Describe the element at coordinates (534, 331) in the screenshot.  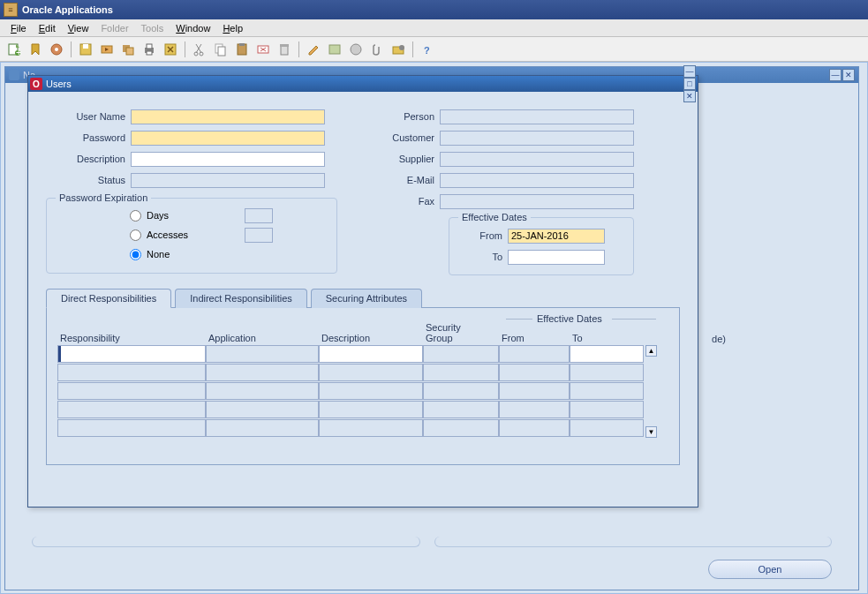
I see `col-from-header: From` at that location.